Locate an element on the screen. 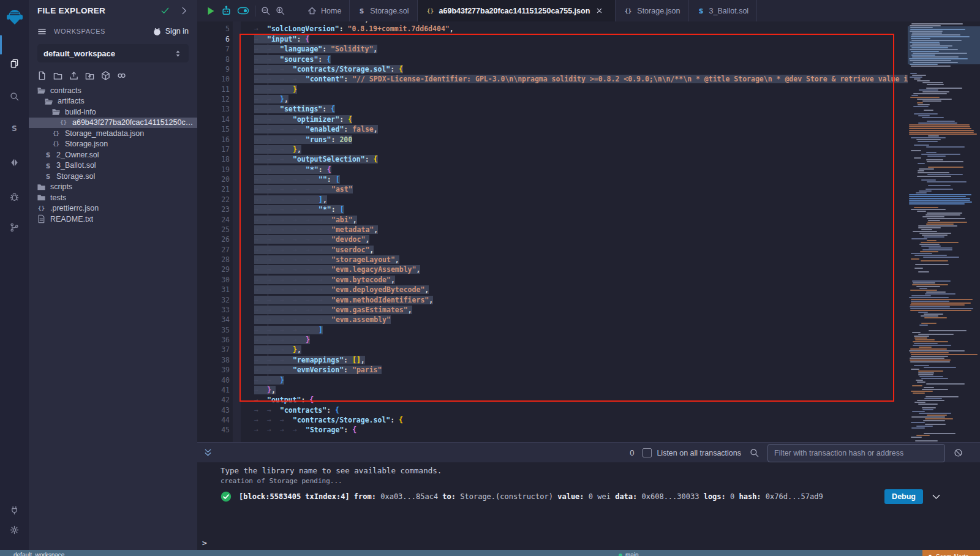 Image resolution: width=980 pixels, height=556 pixels. terminal-prompt: > is located at coordinates (205, 543).